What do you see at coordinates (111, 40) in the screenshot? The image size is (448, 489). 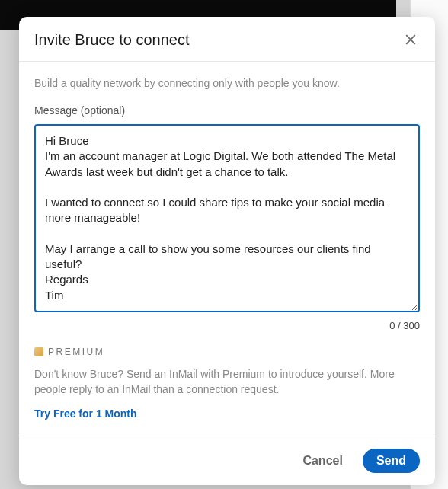 I see `modal-title: Invite Bruce to connect` at bounding box center [111, 40].